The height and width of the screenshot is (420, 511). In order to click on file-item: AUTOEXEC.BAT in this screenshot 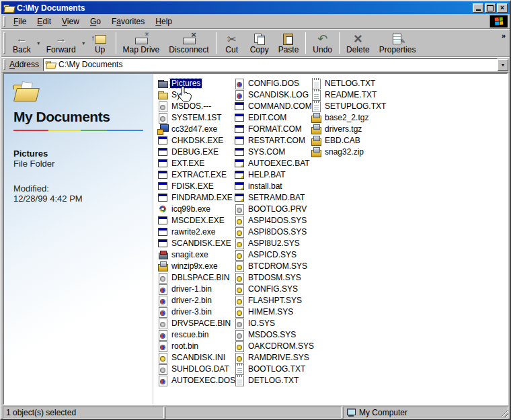, I will do `click(272, 163)`.